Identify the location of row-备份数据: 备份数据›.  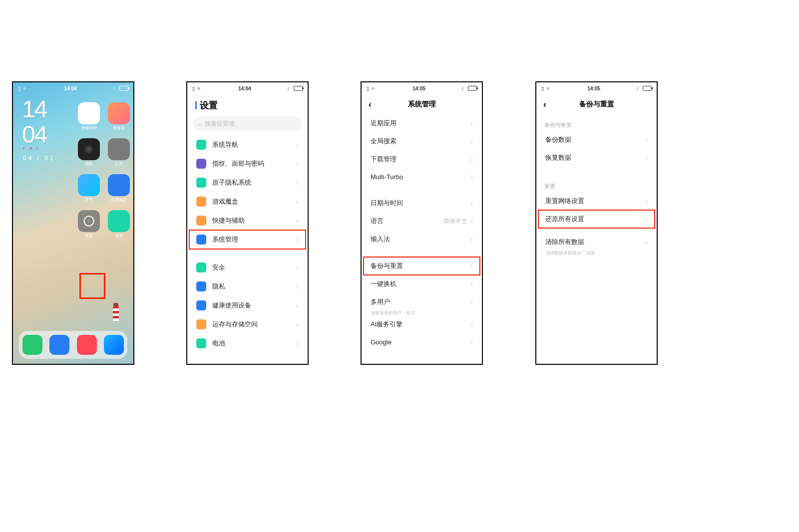
(596, 140).